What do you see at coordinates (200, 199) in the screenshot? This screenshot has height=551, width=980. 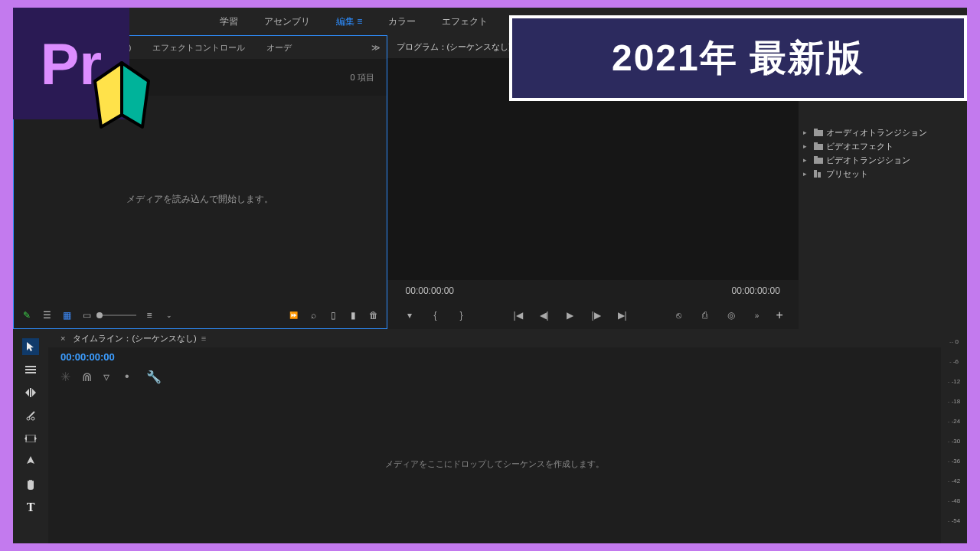 I see `project-empty-text: メディアを読み込んで開始します。` at bounding box center [200, 199].